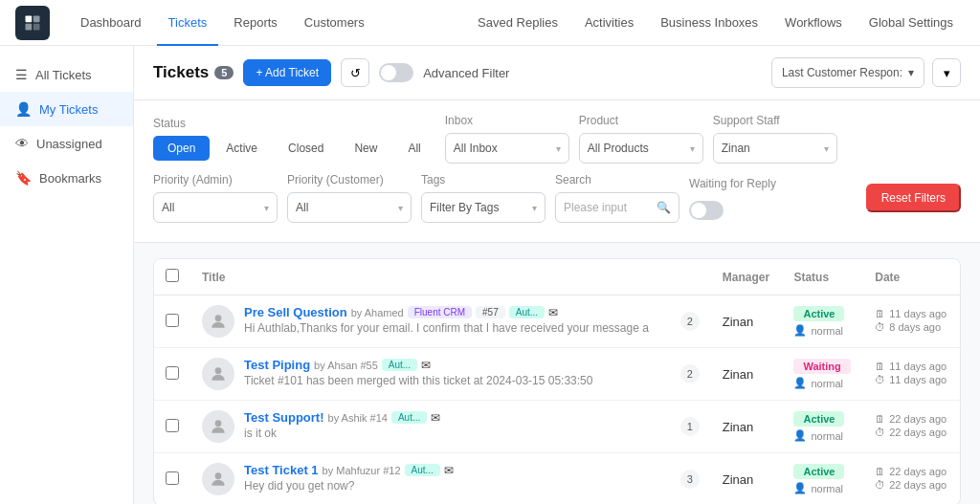 Image resolution: width=980 pixels, height=504 pixels. What do you see at coordinates (557, 479) in the screenshot?
I see `table-row: Test Ticket 1 by Mahfuzur #12 Aut...✉ He…` at bounding box center [557, 479].